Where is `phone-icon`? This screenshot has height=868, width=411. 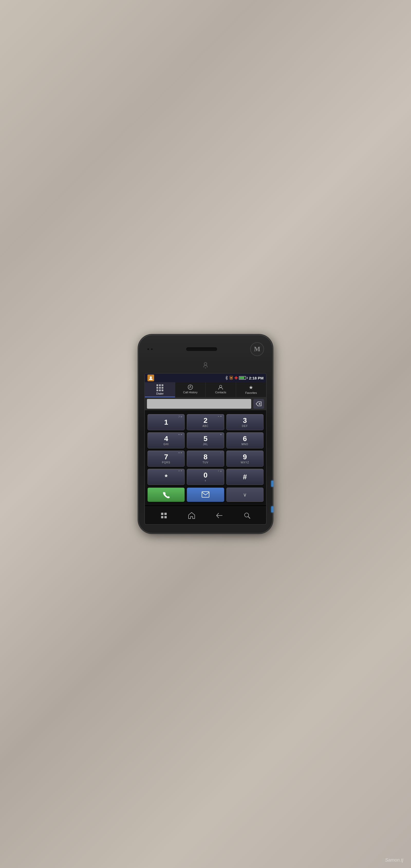 phone-icon is located at coordinates (166, 495).